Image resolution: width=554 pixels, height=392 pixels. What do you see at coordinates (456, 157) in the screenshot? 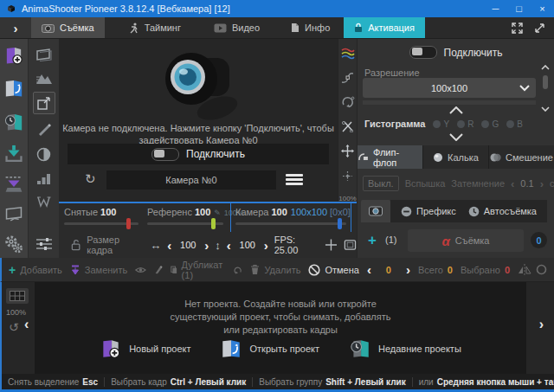
I see `tab-kalka: Калька` at bounding box center [456, 157].